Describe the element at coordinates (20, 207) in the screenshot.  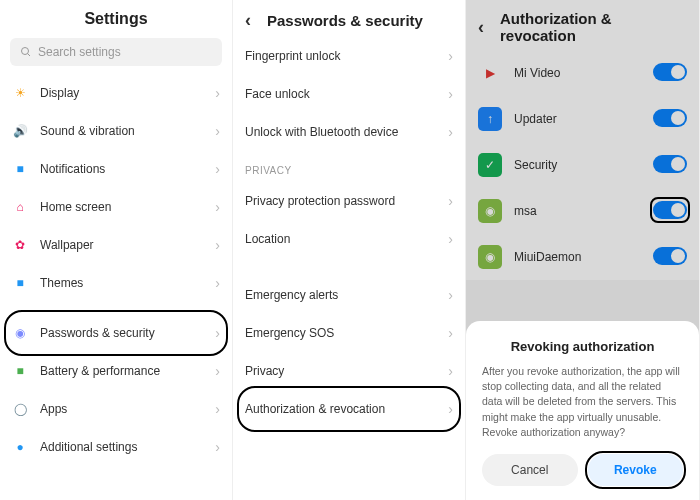
I see `item-icon: ⌂` at that location.